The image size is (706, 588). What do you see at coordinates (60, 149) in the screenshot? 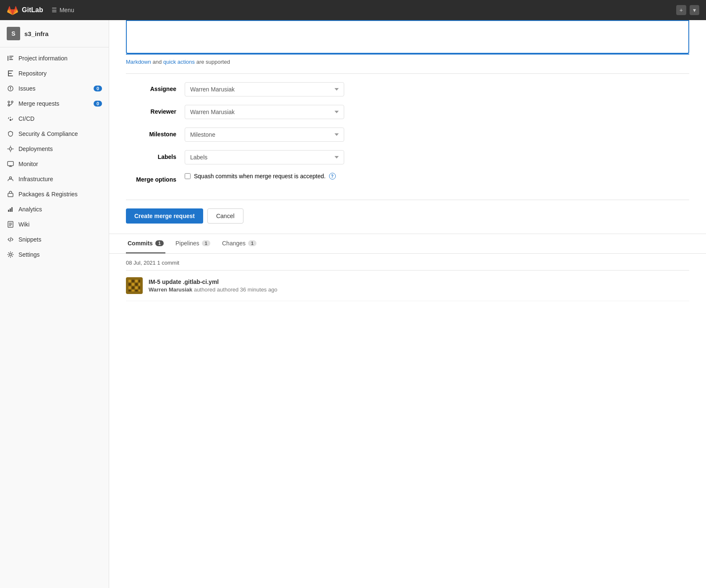
I see `sidebar-label-deployments: Deployments` at bounding box center [60, 149].